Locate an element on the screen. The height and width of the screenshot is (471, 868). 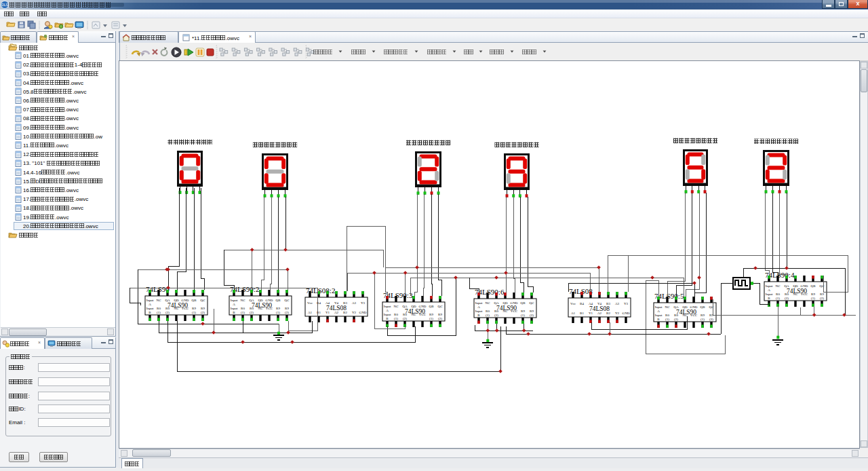
svg-text: B1 is located at coordinates (582, 314).